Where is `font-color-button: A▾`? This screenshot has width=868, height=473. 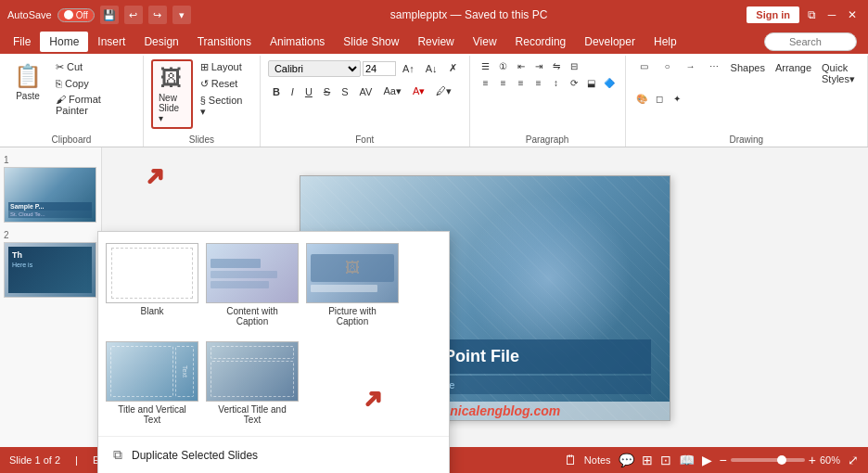
font-color-button: A▾ is located at coordinates (419, 91).